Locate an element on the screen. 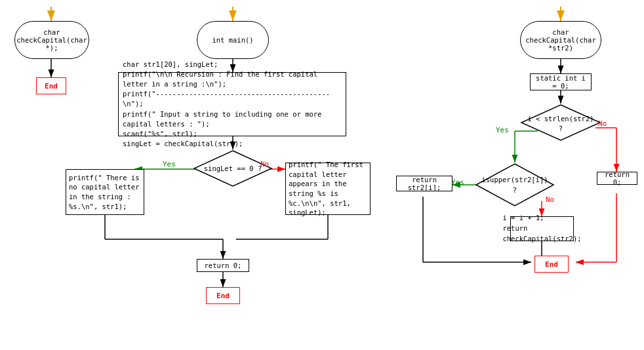 This screenshot has height=350, width=644. right-end-box: End is located at coordinates (552, 264).